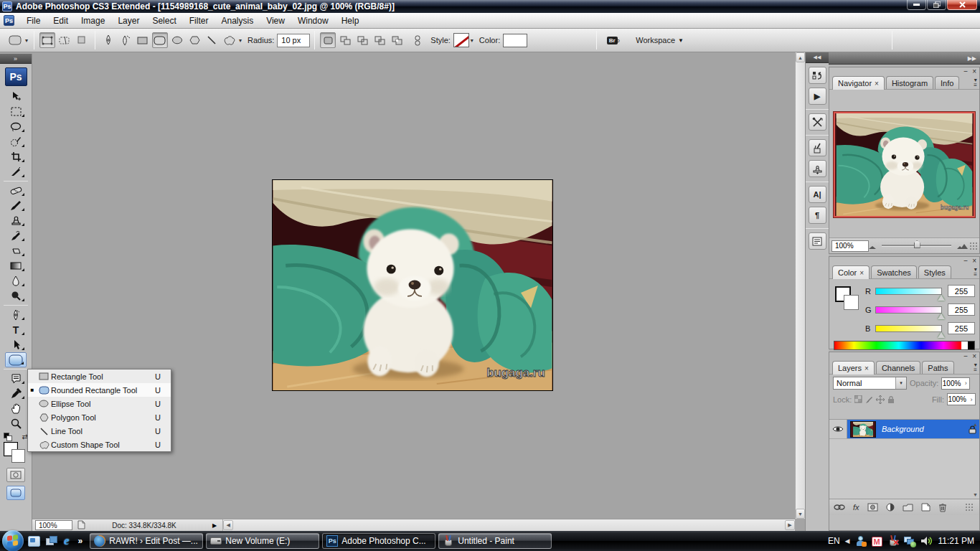 This screenshot has width=980, height=551. What do you see at coordinates (937, 5) in the screenshot?
I see `restore-button` at bounding box center [937, 5].